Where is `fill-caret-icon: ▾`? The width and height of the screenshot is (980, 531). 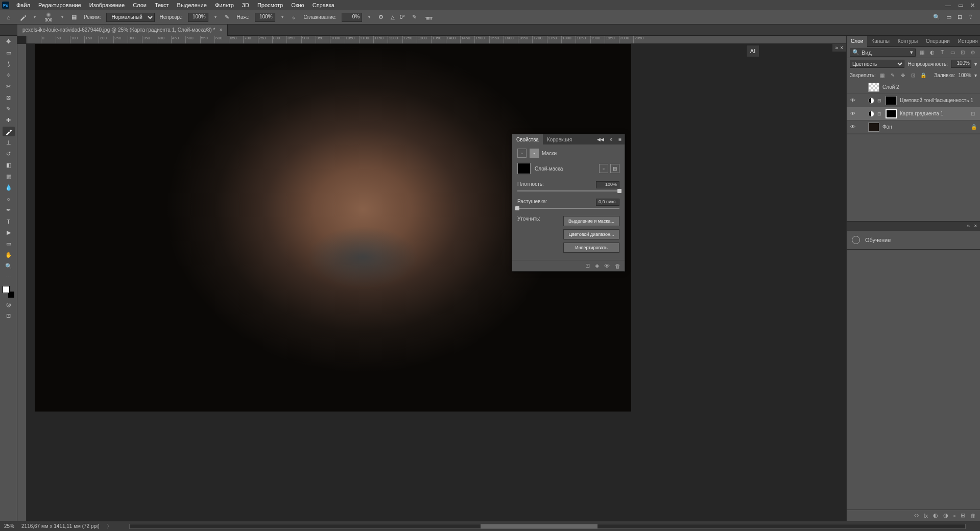 fill-caret-icon: ▾ is located at coordinates (975, 76).